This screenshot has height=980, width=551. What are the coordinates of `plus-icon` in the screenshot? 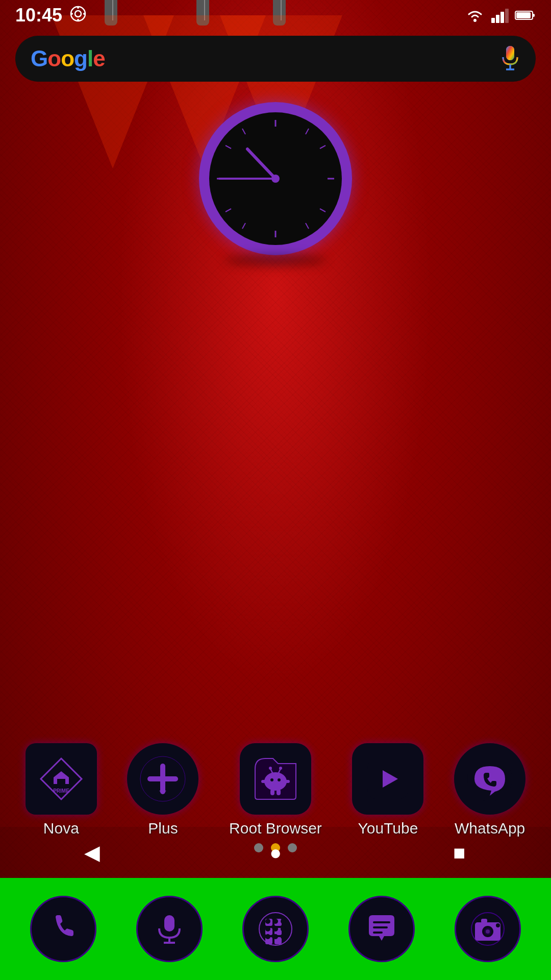 It's located at (163, 779).